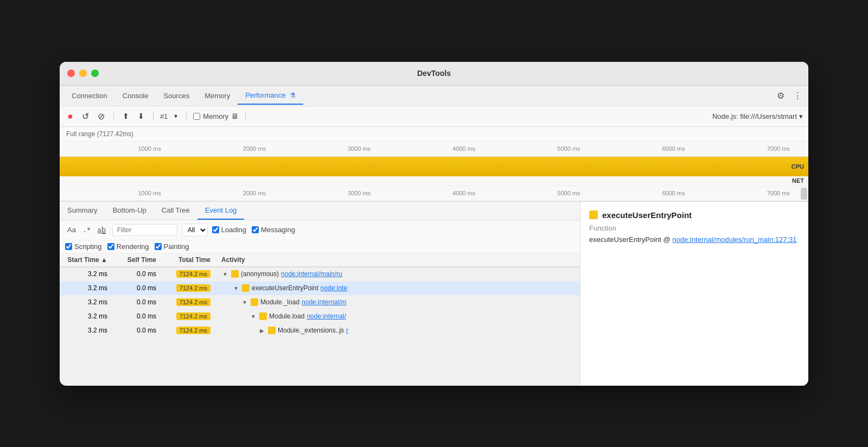  I want to click on record-button: ●, so click(71, 116).